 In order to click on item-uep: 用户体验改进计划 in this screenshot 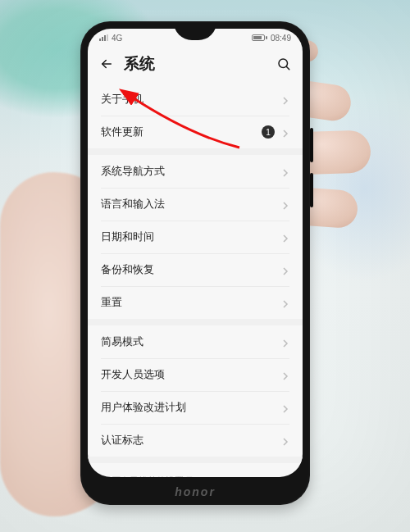, I will do `click(195, 407)`.